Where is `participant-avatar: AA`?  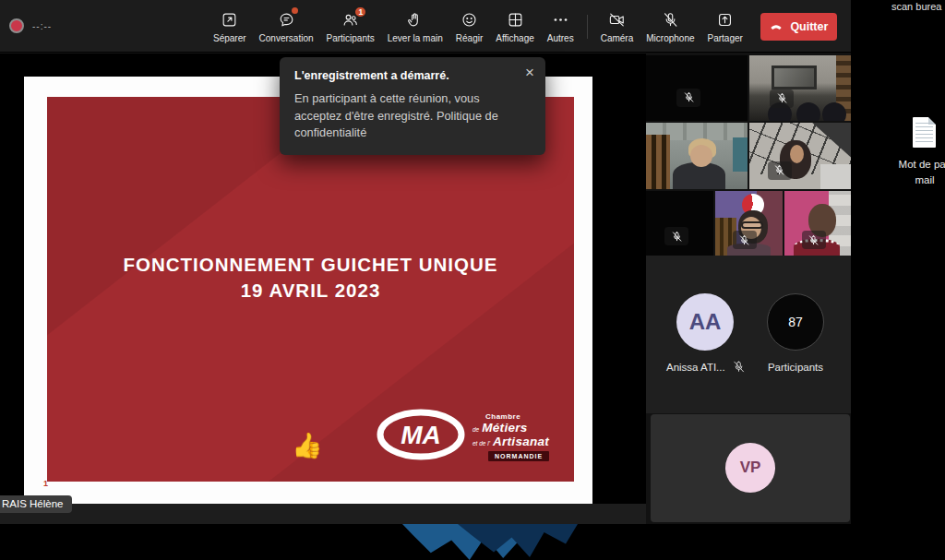 participant-avatar: AA is located at coordinates (705, 322).